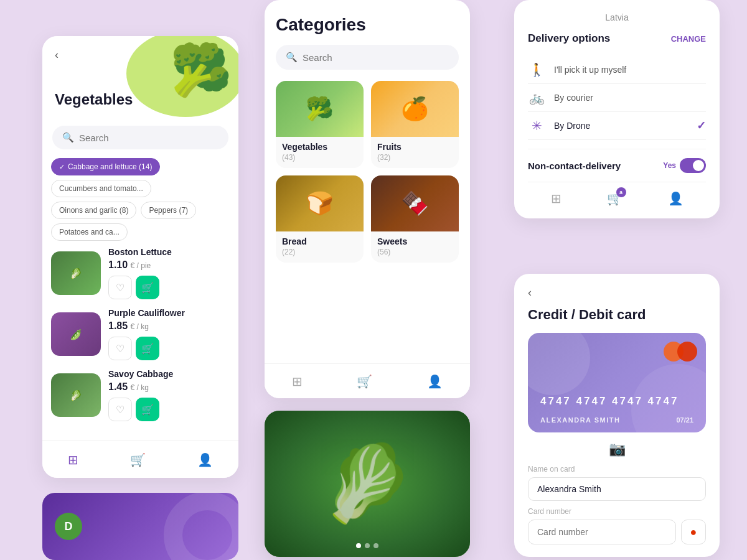 The width and height of the screenshot is (747, 560). Describe the element at coordinates (685, 166) in the screenshot. I see `non-contact-toggle-wrap: Yes` at that location.